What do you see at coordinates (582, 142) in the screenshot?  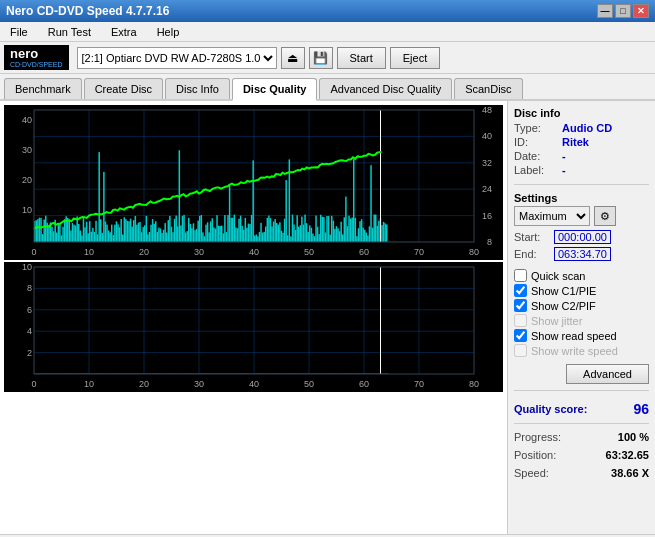 I see `disc-info-section: Disc info Type: Audio CD ID: Ritek Date:…` at bounding box center [582, 142].